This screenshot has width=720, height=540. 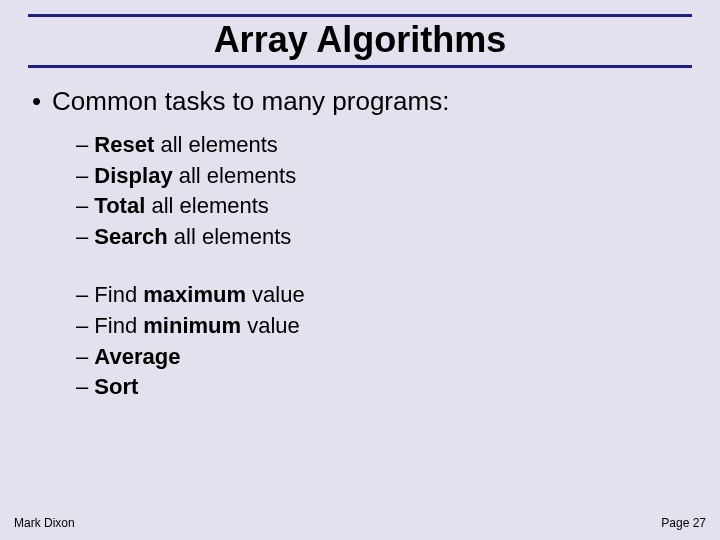 What do you see at coordinates (360, 40) in the screenshot?
I see `slide-title: Array Algorithms` at bounding box center [360, 40].